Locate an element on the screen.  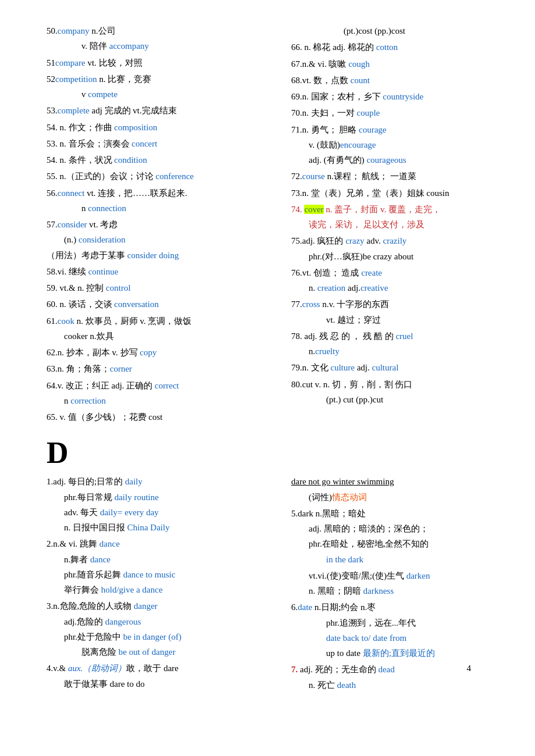
word-cover: cover is located at coordinates (314, 209).